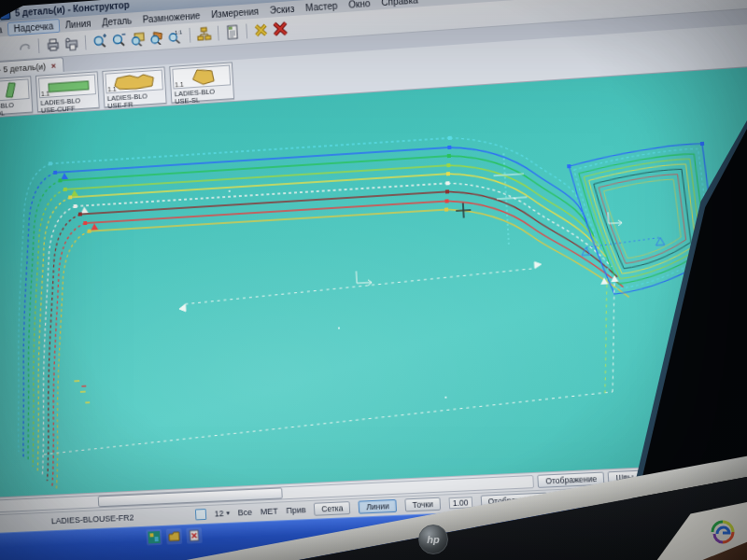 The image size is (747, 560). Describe the element at coordinates (176, 37) in the screenshot. I see `zoom-1-1-icon: 1:1` at that location.